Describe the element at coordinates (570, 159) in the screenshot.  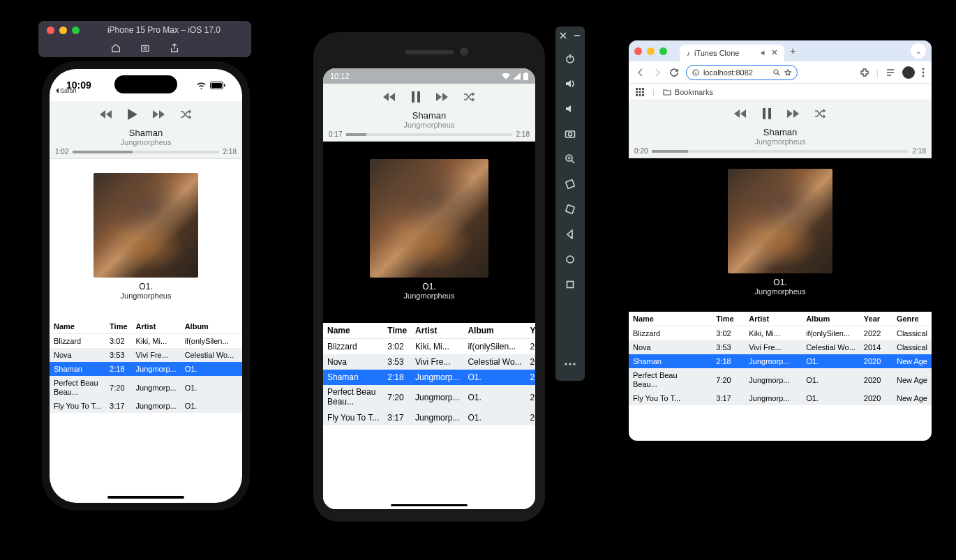
I see `zoom-in-icon` at that location.